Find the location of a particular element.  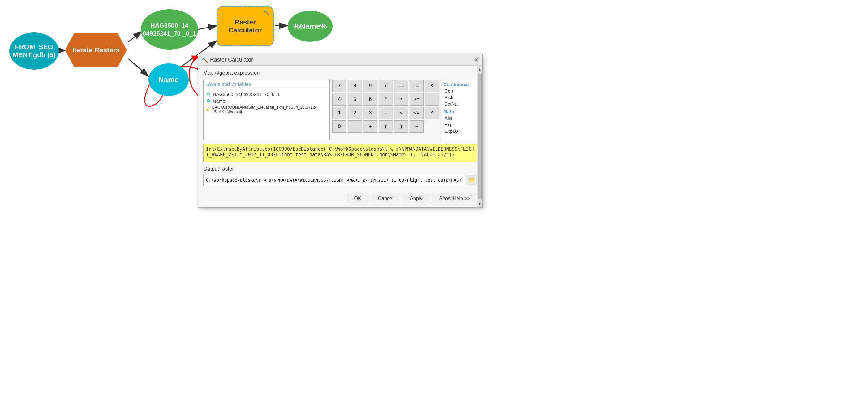

ok-button: OK is located at coordinates (358, 199).